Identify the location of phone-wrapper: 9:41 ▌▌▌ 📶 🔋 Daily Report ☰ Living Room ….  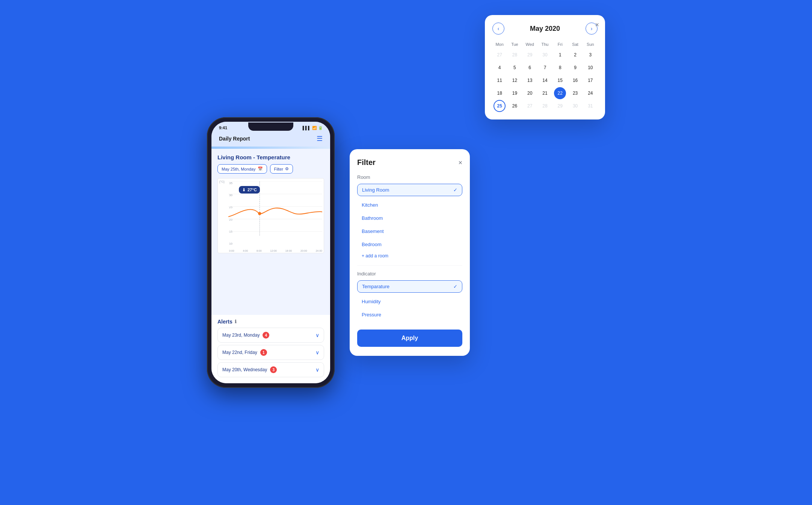
(271, 252).